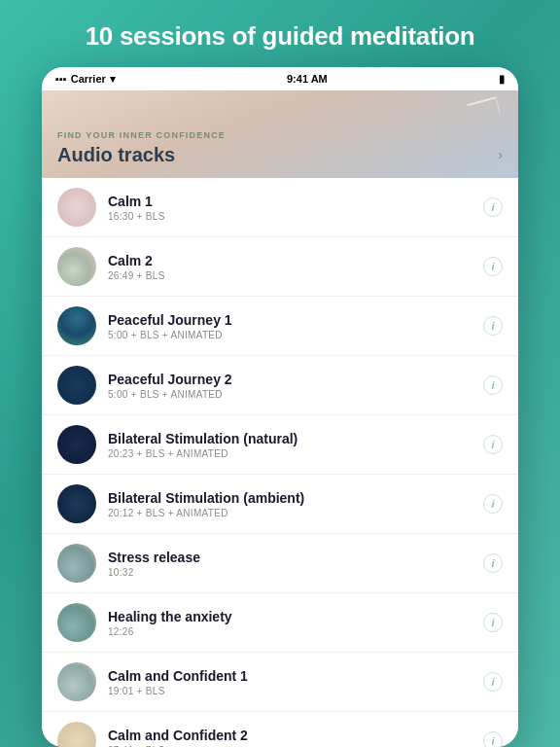 The image size is (560, 747). I want to click on track-item-7: Stress release 10:32 i, so click(280, 564).